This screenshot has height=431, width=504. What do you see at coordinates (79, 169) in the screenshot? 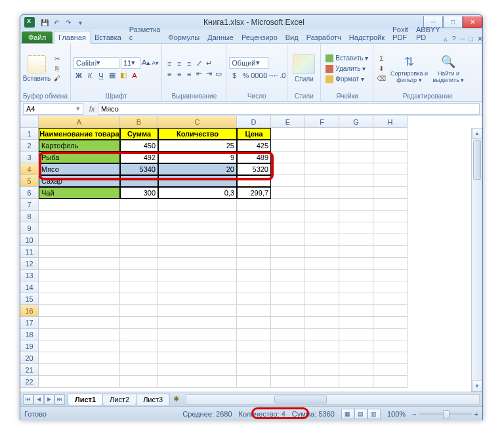
I see `cell-A4: Мясо` at bounding box center [79, 169].